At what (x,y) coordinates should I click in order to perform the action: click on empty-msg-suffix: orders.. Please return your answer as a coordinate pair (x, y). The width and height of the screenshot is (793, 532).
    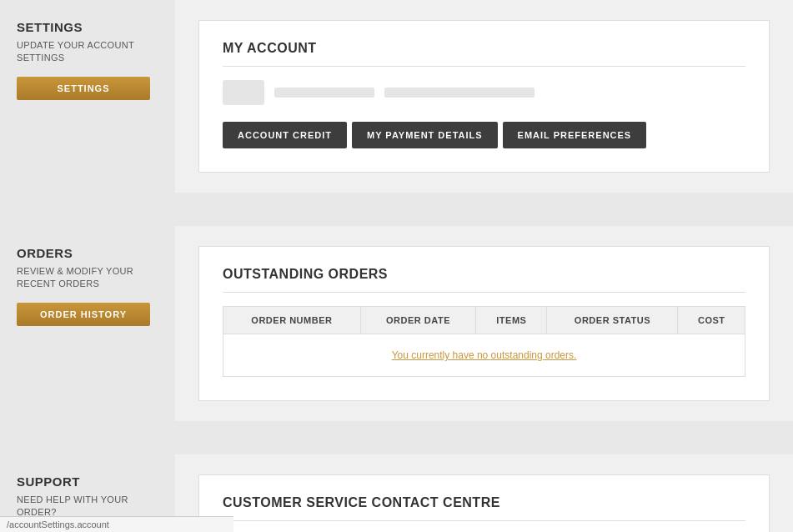
    Looking at the image, I should click on (560, 355).